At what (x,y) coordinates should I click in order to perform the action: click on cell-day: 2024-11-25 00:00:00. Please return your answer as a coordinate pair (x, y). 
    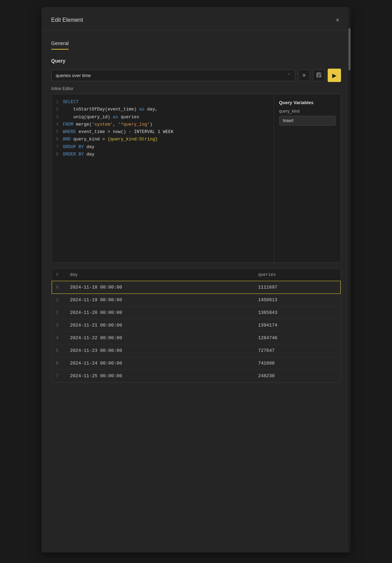
    Looking at the image, I should click on (160, 376).